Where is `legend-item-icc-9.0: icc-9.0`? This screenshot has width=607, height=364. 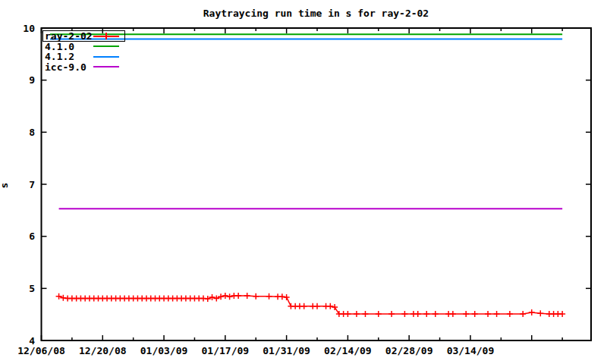
legend-item-icc-9.0: icc-9.0 is located at coordinates (65, 67).